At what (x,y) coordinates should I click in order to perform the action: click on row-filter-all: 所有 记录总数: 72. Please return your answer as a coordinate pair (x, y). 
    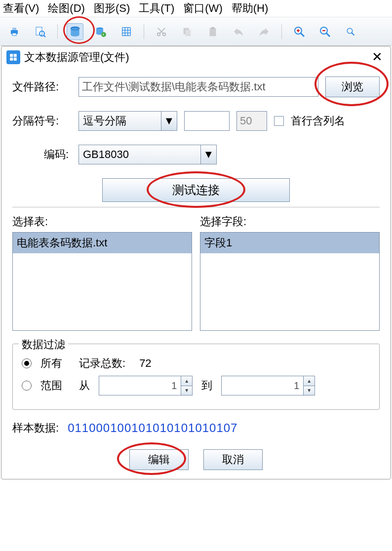
    Looking at the image, I should click on (196, 363).